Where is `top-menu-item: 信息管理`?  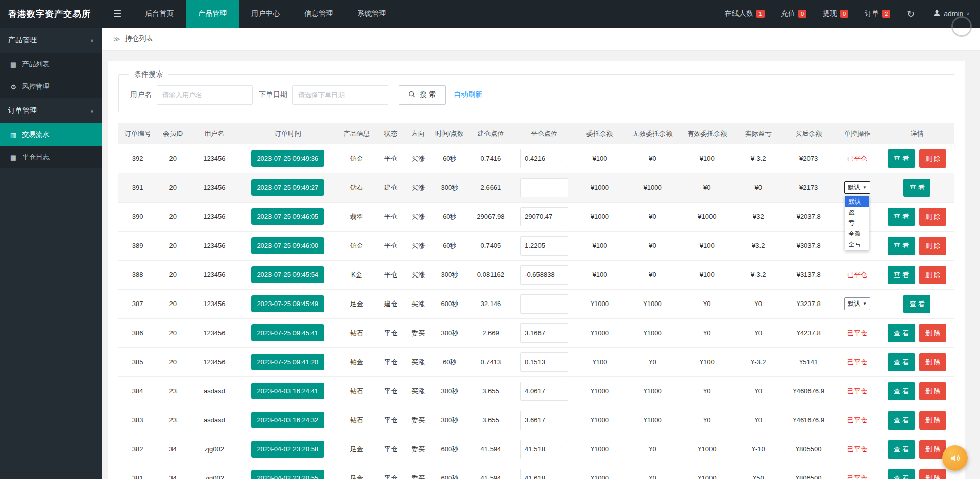
top-menu-item: 信息管理 is located at coordinates (318, 14).